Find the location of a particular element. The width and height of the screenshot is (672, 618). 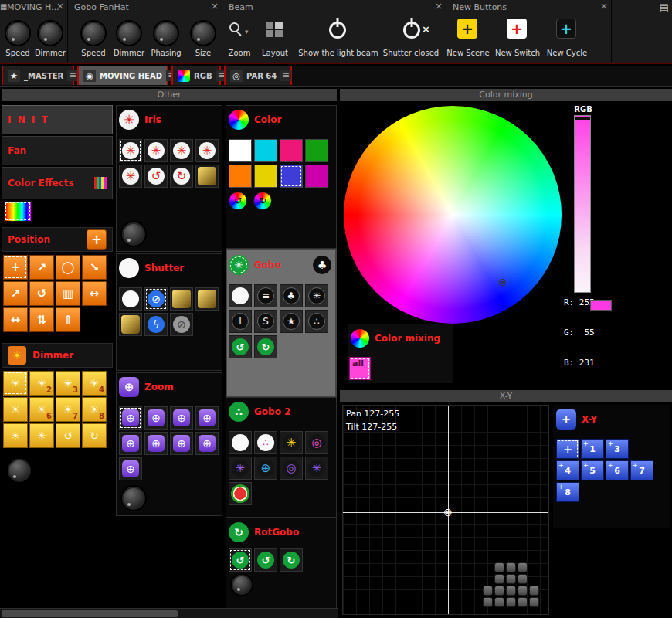

xy-move-icon: + is located at coordinates (566, 419).